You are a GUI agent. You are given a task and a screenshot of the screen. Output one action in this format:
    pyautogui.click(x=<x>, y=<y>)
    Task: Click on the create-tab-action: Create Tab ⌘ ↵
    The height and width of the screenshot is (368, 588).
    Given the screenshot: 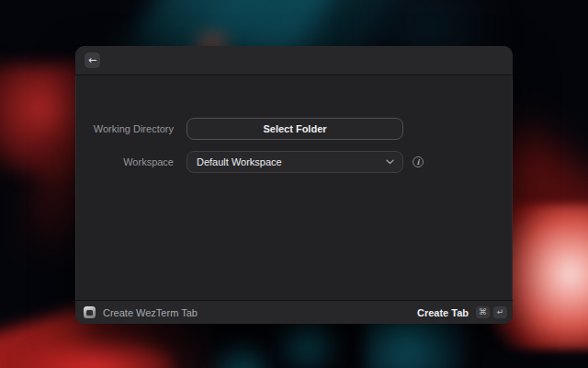 What is the action you would take?
    pyautogui.click(x=462, y=313)
    